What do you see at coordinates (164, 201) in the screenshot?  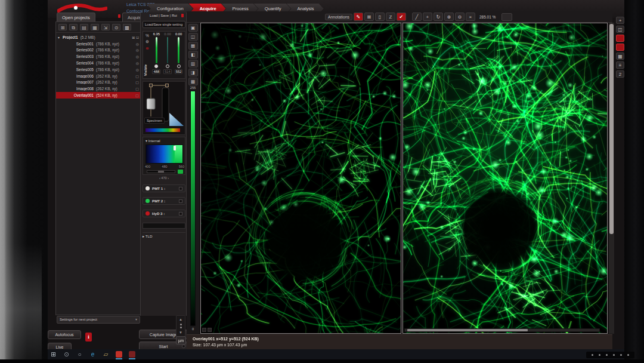 I see `detector-row-2: PMT 2 :` at bounding box center [164, 201].